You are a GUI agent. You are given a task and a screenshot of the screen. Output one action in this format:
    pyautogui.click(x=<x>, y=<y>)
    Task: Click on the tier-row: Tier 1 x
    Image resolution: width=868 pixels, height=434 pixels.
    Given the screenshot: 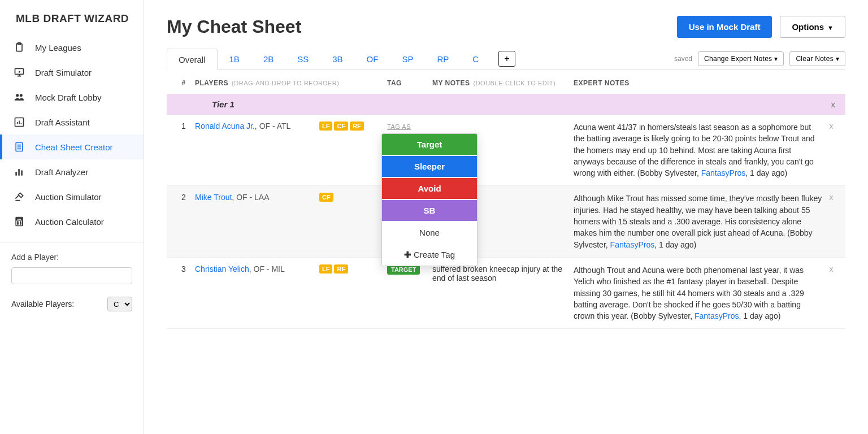 What is the action you would take?
    pyautogui.click(x=506, y=104)
    